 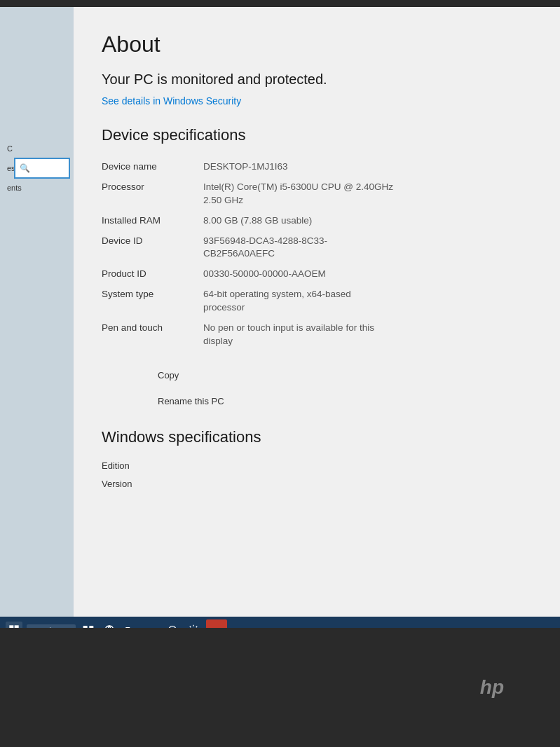 I want to click on sidebar: 🔍 C es ents, so click(x=36, y=312).